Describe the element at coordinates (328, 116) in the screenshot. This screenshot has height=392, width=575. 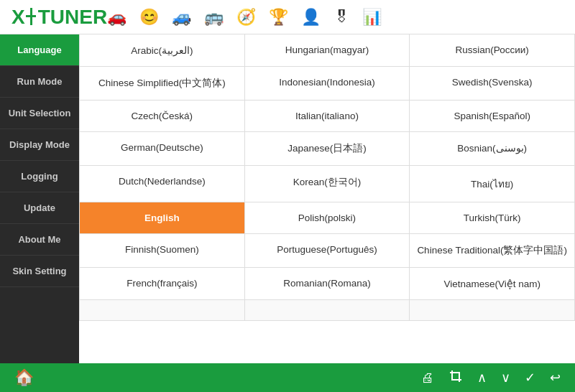
I see `language-cell: Italian(italiano)` at that location.